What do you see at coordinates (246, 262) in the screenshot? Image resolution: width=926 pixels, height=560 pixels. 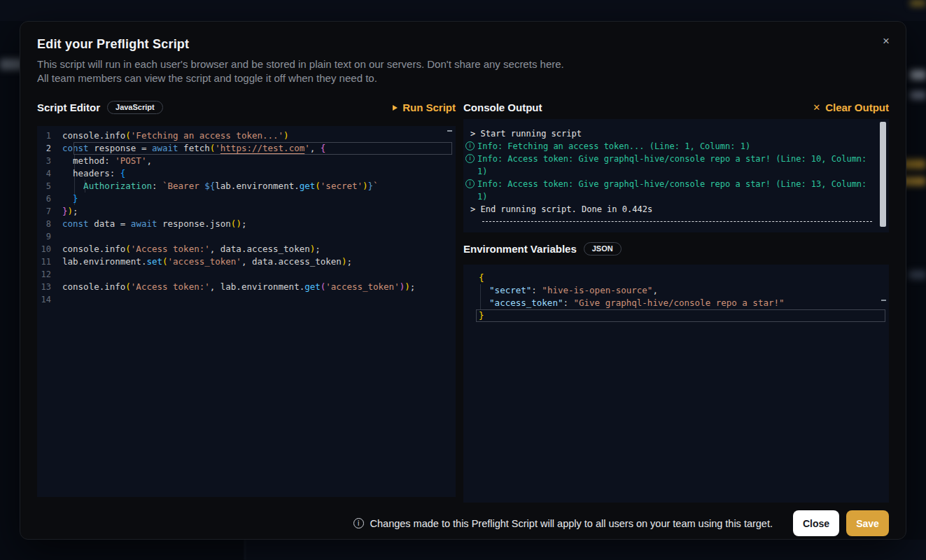 I see `code-line: 11lab.environment.set('access_token', da…` at bounding box center [246, 262].